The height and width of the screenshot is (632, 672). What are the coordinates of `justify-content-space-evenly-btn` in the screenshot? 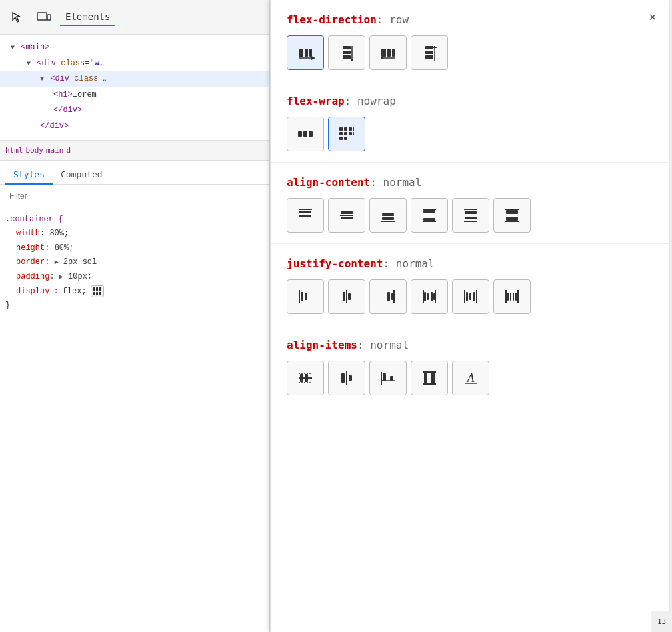 It's located at (512, 297).